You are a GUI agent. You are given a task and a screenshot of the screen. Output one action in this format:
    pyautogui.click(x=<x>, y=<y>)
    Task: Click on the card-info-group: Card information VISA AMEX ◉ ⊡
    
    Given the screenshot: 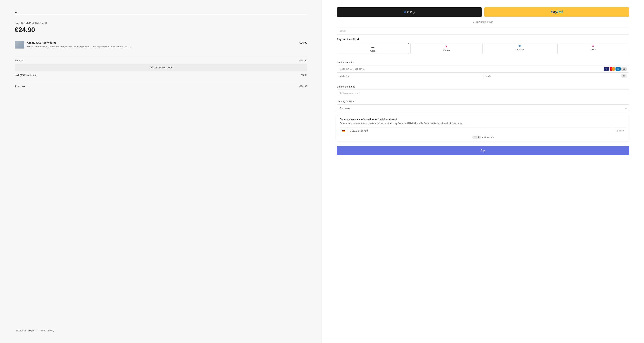 What is the action you would take?
    pyautogui.click(x=483, y=72)
    